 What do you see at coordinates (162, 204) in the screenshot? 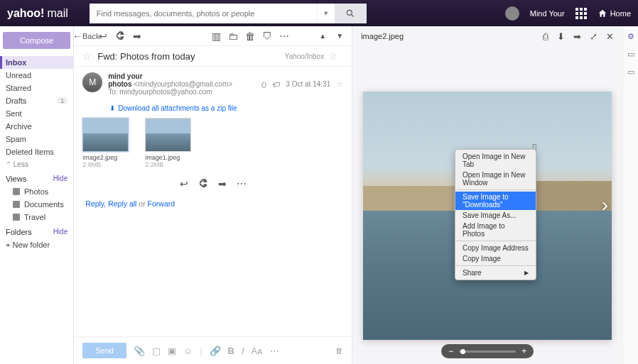
I see `forward-link: Forward` at bounding box center [162, 204].